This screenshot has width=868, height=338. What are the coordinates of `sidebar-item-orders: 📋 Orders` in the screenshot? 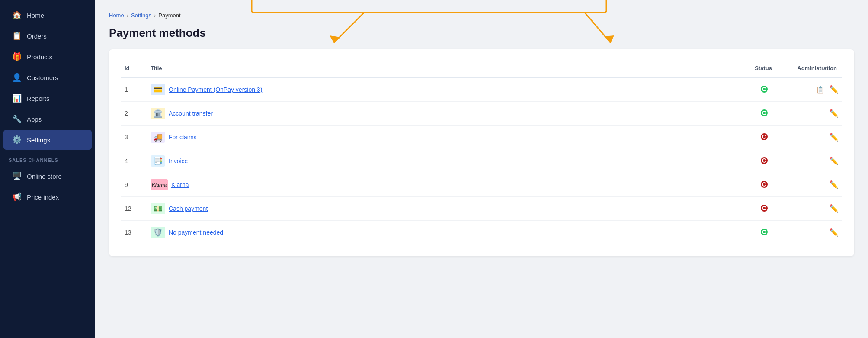 It's located at (48, 36).